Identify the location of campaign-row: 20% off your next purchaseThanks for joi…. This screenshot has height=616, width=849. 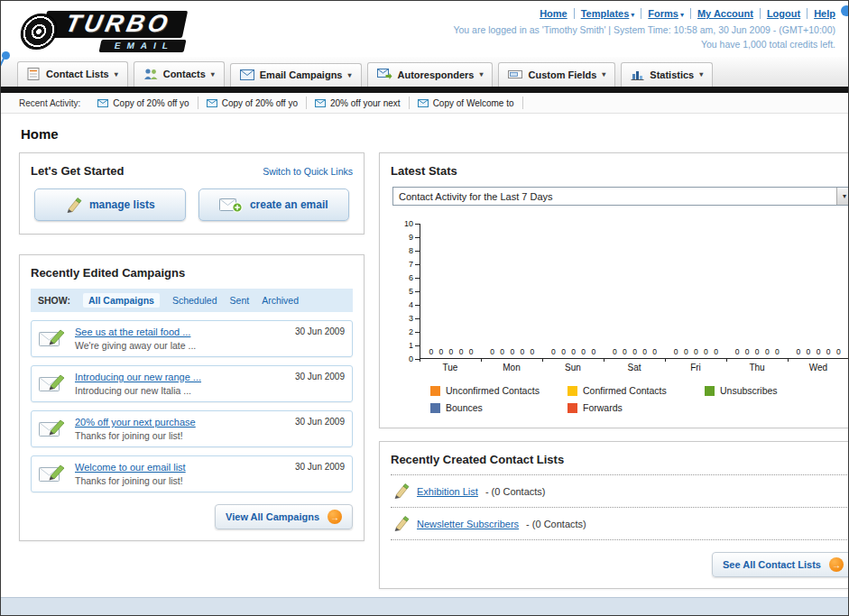
(191, 429).